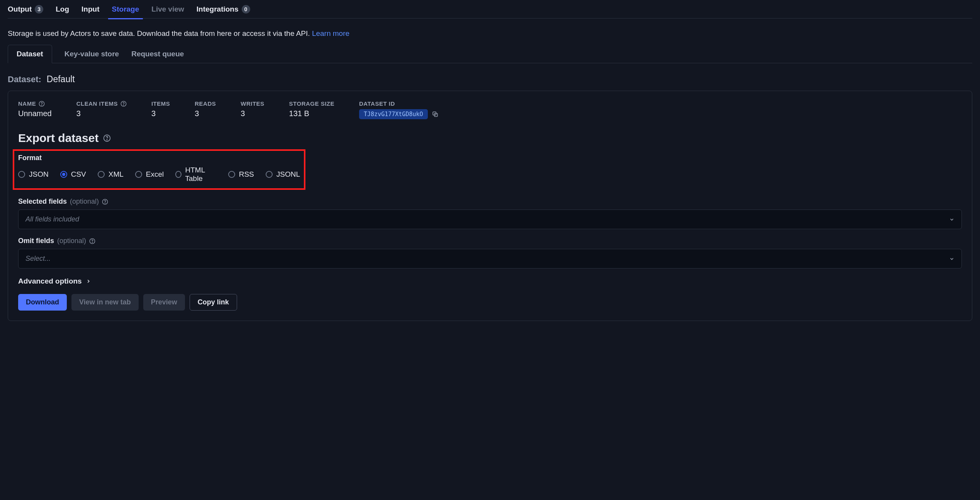 The width and height of the screenshot is (980, 500). Describe the element at coordinates (97, 103) in the screenshot. I see `stat-clean-key: CLEAN ITEMS` at that location.